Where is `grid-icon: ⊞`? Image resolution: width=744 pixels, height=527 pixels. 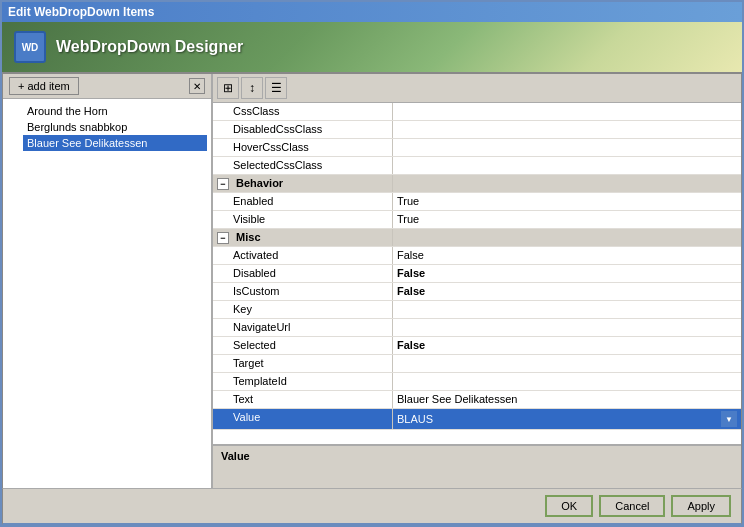 grid-icon: ⊞ is located at coordinates (228, 88).